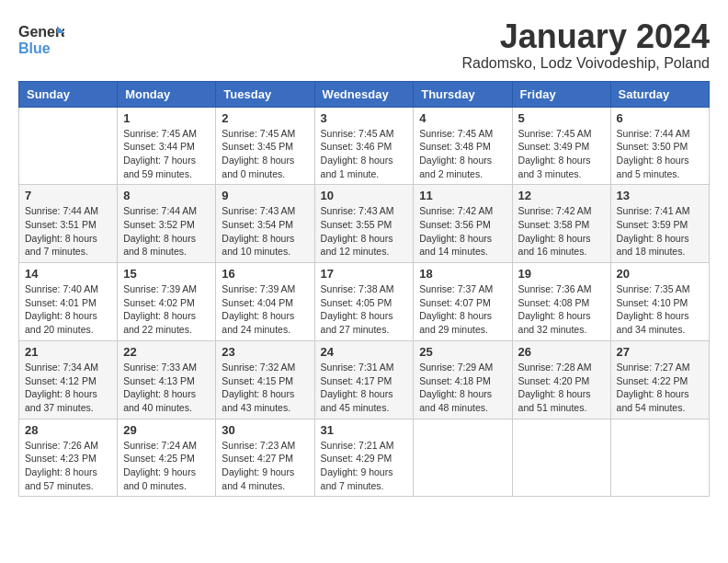 The image size is (728, 563). What do you see at coordinates (562, 309) in the screenshot?
I see `day-info: Sunrise: 7:36 AM Sunset: 4:08 PM Dayligh…` at bounding box center [562, 309].